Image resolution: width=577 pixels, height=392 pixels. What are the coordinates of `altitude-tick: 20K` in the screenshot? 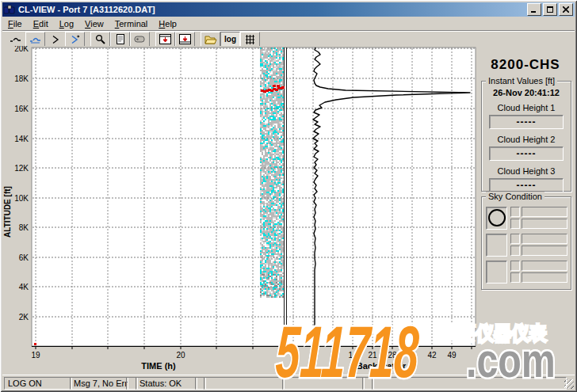 It's located at (17, 49).